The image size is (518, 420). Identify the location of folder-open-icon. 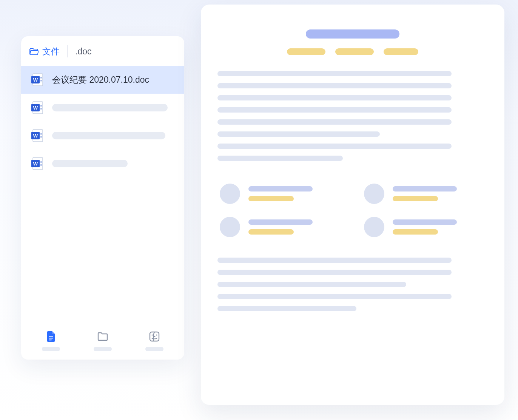
(34, 51).